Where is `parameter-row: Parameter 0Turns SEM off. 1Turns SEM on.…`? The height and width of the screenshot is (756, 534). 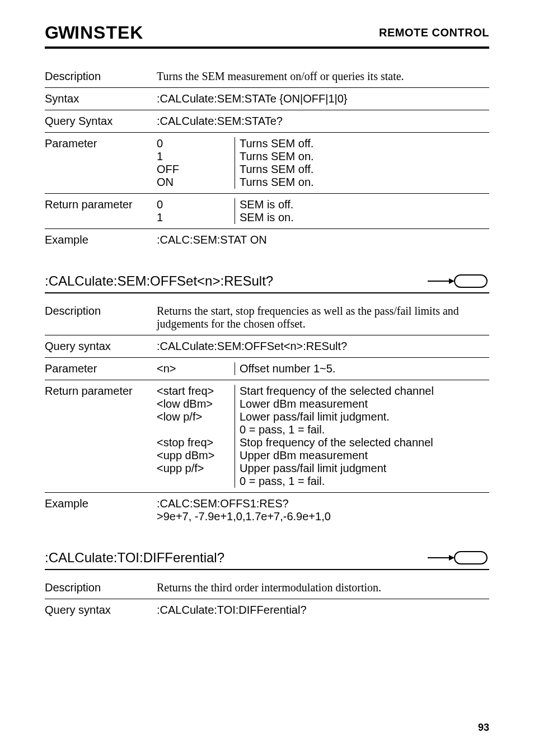 parameter-row: Parameter 0Turns SEM off. 1Turns SEM on.… is located at coordinates (267, 164).